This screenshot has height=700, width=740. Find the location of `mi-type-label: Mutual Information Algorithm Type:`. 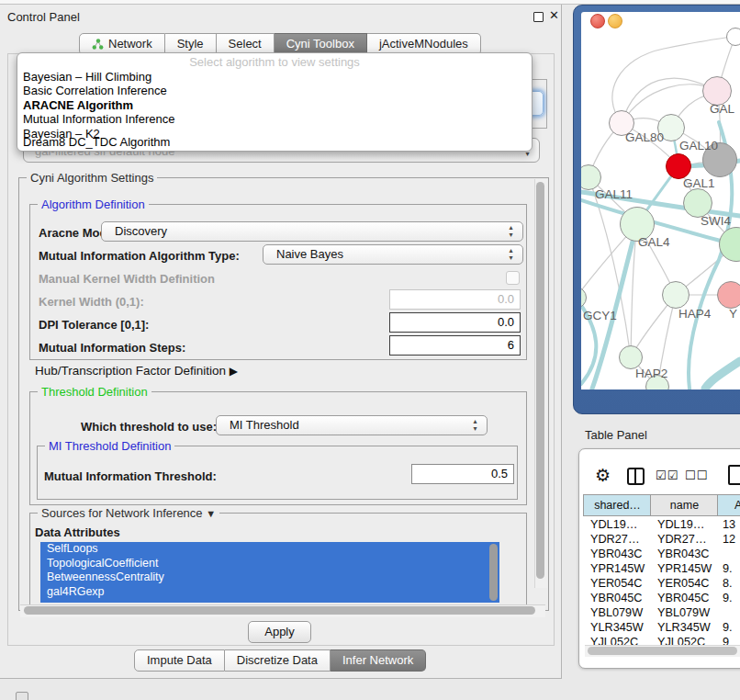

mi-type-label: Mutual Information Algorithm Type: is located at coordinates (140, 255).